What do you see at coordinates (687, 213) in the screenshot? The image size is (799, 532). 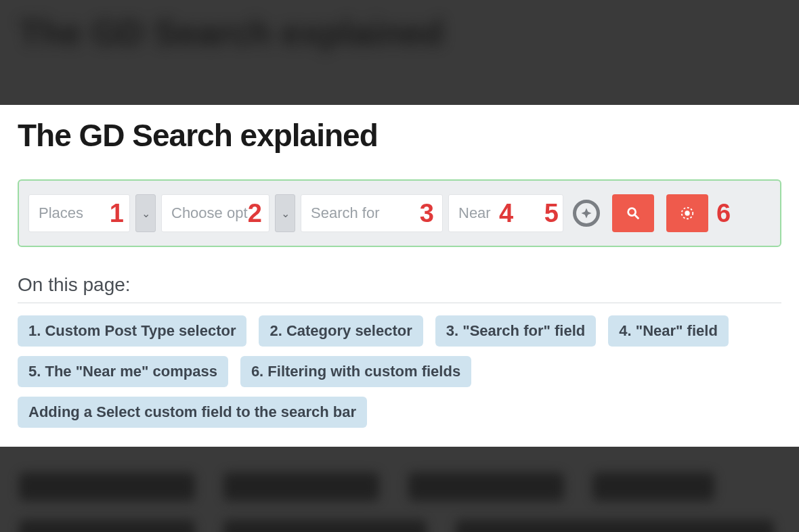 I see `gear-icon` at bounding box center [687, 213].